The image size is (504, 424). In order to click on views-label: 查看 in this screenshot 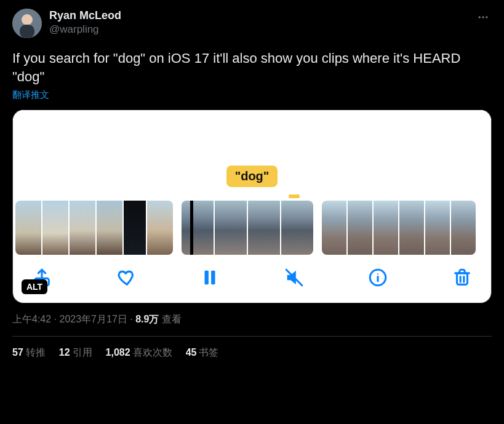, I will do `click(170, 319)`.